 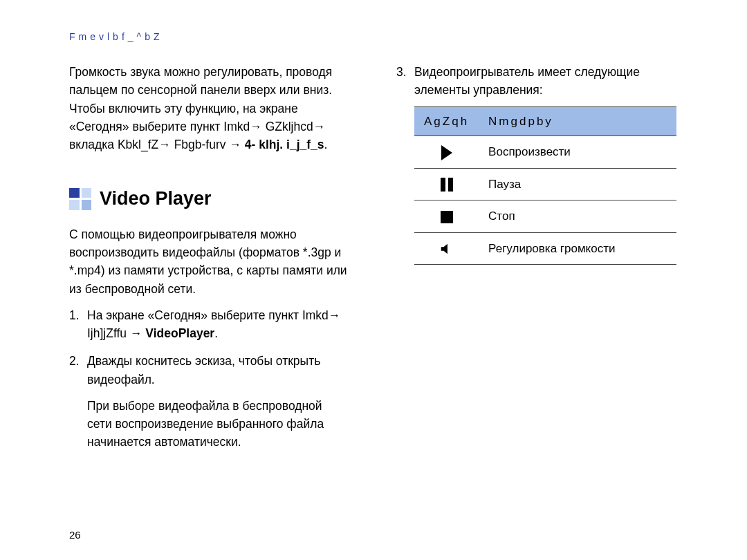 What do you see at coordinates (209, 379) in the screenshot?
I see `steps-list: На экране «Сегодня» выберите пункт Imkd→…` at bounding box center [209, 379].